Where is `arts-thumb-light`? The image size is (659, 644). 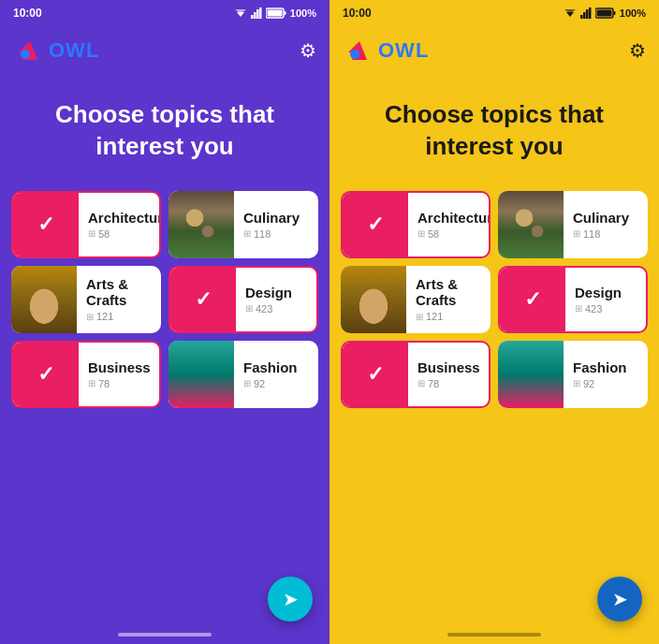
arts-thumb-light is located at coordinates (373, 300).